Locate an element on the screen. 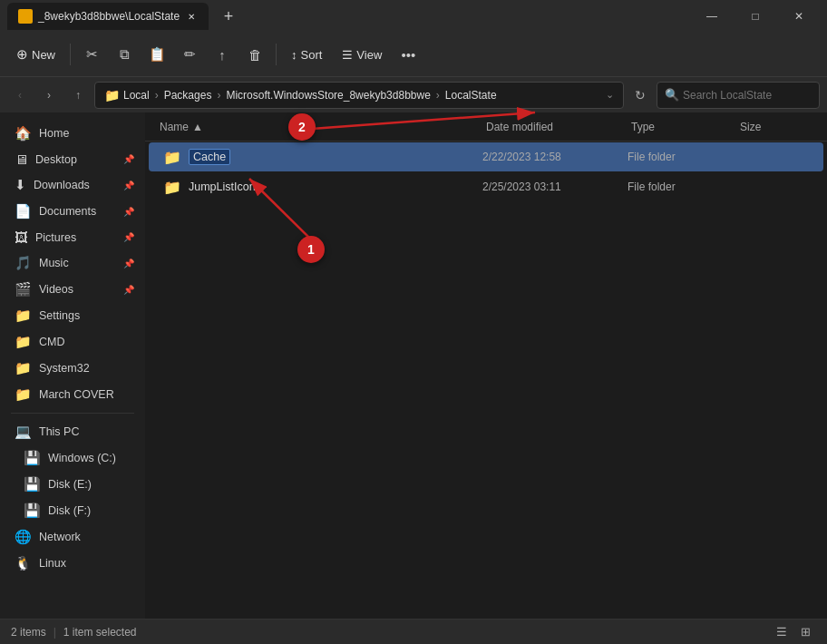 The width and height of the screenshot is (827, 644). desktop-pin-icon: 📌 is located at coordinates (129, 160).